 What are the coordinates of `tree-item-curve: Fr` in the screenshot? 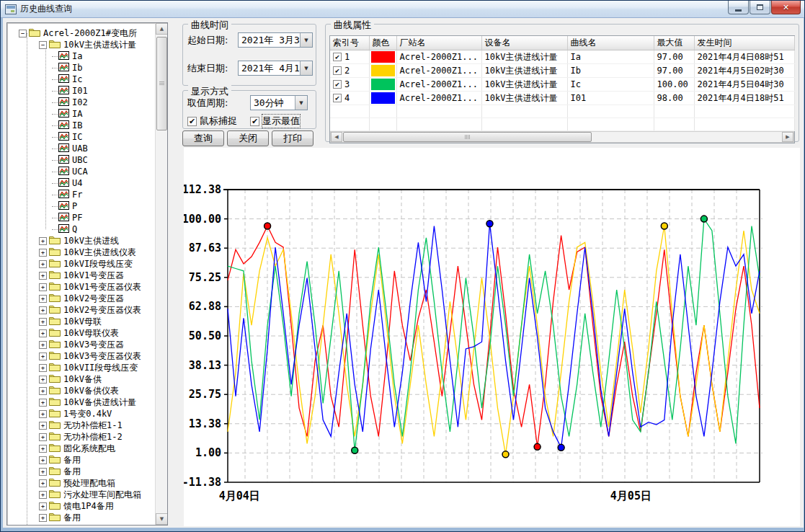 It's located at (45, 195).